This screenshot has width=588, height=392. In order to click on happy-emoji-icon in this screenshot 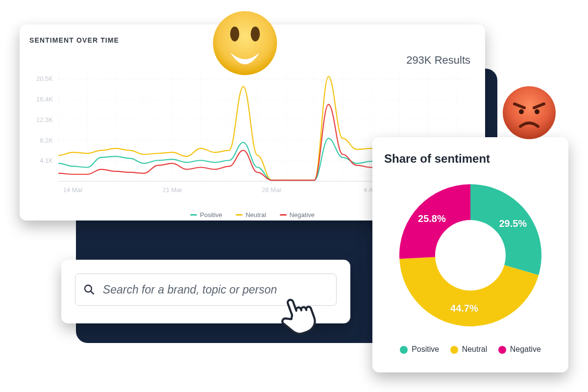, I will do `click(245, 43)`.